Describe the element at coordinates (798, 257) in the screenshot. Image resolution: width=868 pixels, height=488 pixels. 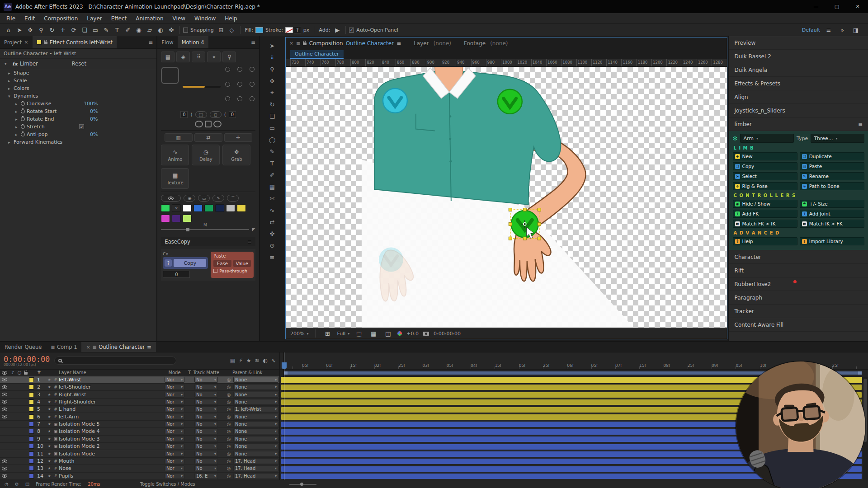
I see `panel-tab-character: Character` at that location.